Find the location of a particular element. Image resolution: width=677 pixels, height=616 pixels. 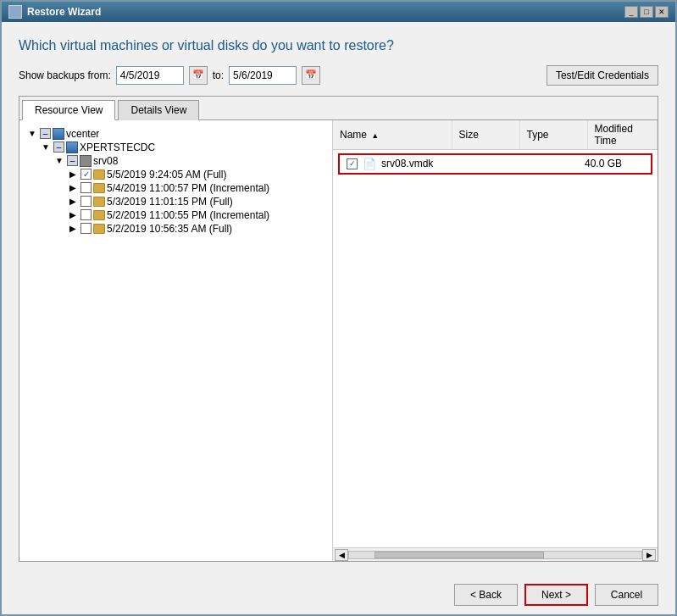

calendar-icon-2: 📅 is located at coordinates (311, 75).